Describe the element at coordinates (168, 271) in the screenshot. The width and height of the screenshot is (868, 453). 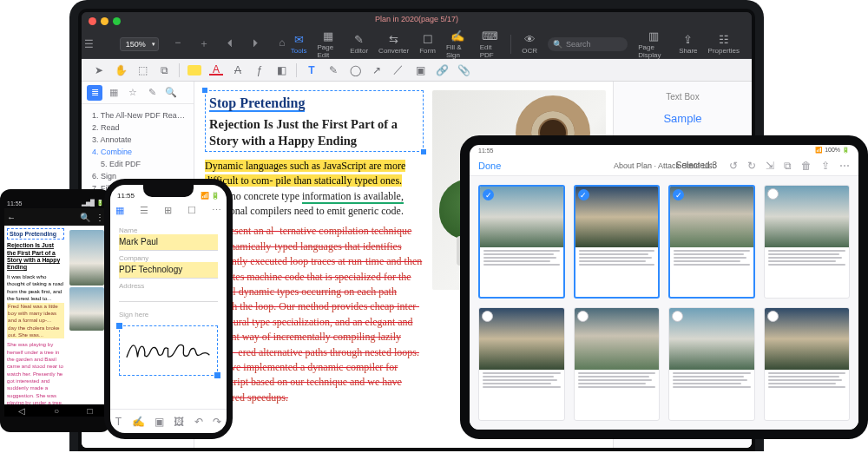
I see `company-field: PDF Technology` at that location.